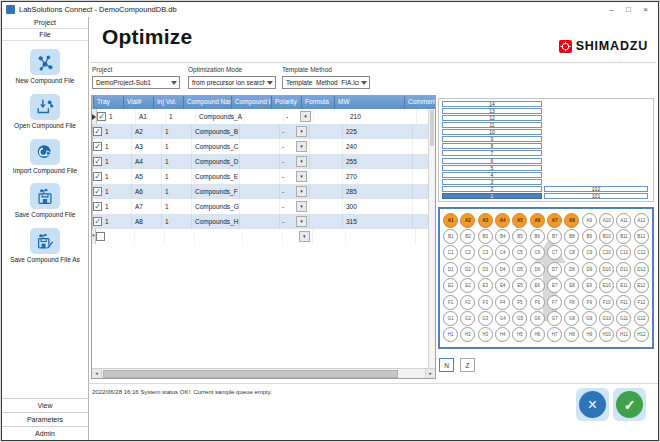 This screenshot has width=660, height=442. I want to click on well-C3: C3, so click(486, 252).